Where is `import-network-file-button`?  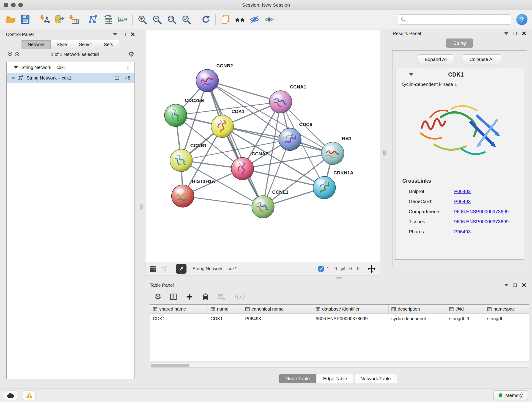 import-network-file-button is located at coordinates (45, 19).